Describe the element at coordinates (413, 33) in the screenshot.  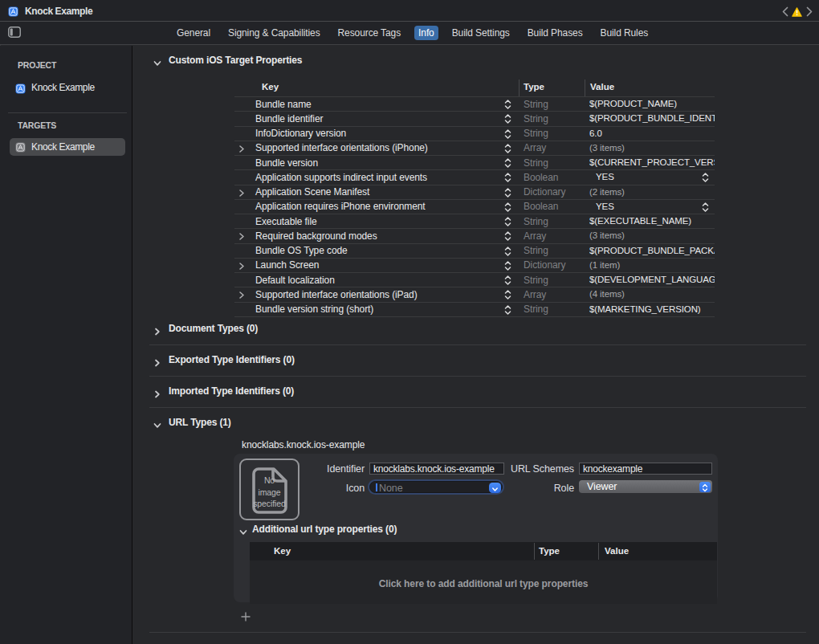
I see `editor-tabstrip: GeneralSigning & CapabilitiesResource Ta…` at that location.